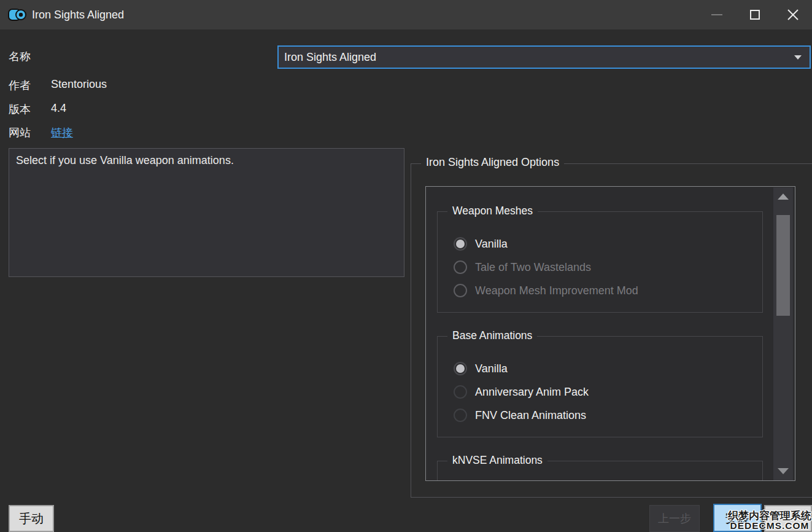 This screenshot has height=532, width=812. I want to click on manual-button: 手动, so click(31, 518).